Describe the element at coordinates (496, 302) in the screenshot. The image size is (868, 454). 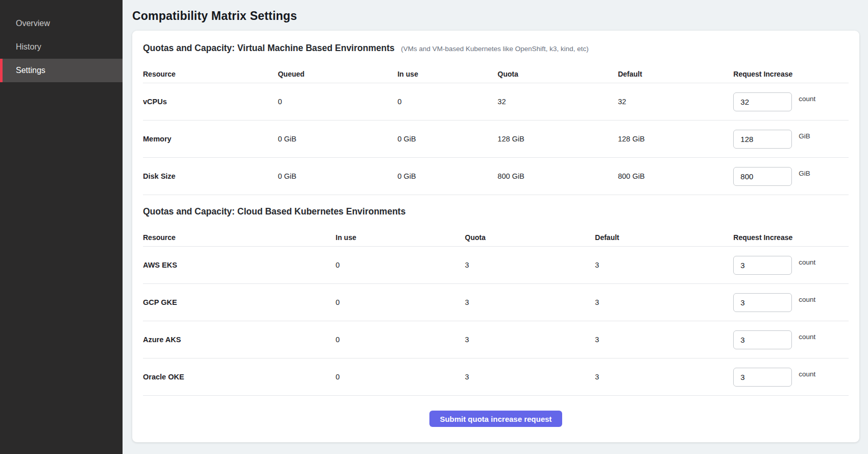
I see `table-row-gcp-gke: GCP GKE 0 3 3 count` at that location.